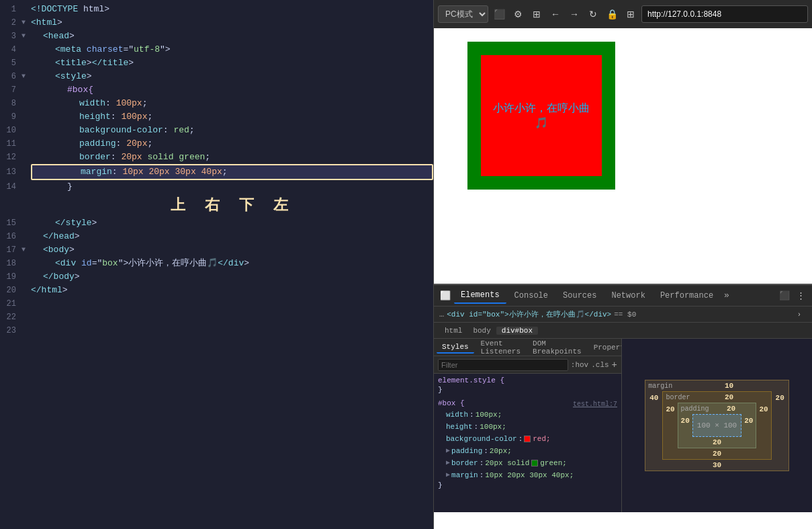 This screenshot has width=812, height=529. What do you see at coordinates (625, 315) in the screenshot?
I see `breadcrumb-eq: == $0` at bounding box center [625, 315].